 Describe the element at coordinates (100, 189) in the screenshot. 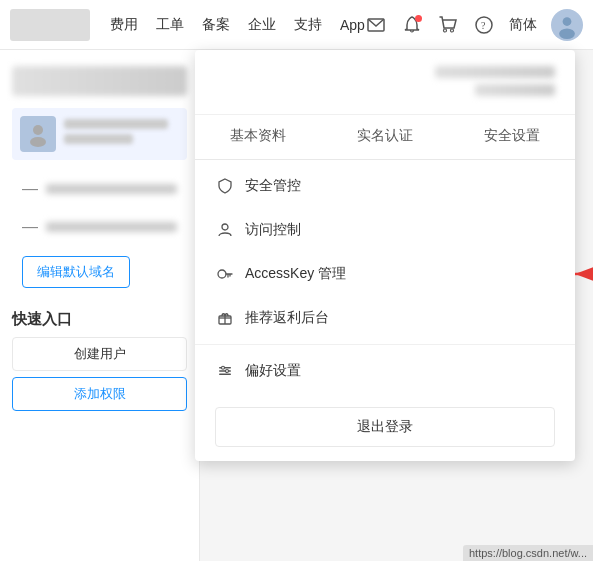

I see `sidebar-menu-1: —` at that location.